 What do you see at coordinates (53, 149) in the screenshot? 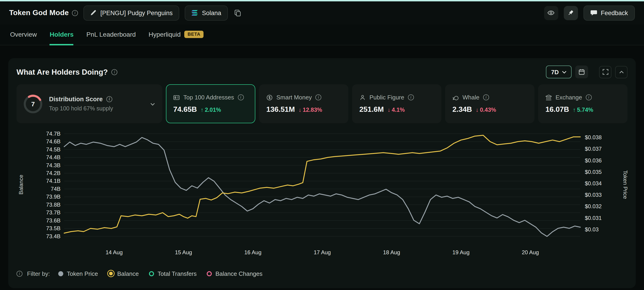
I see `svg-text: 74.5B` at bounding box center [53, 149].